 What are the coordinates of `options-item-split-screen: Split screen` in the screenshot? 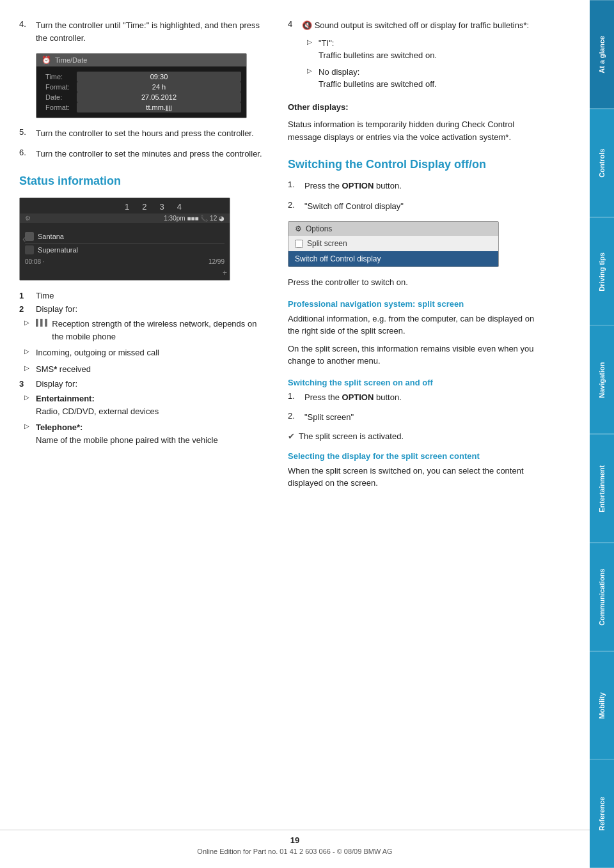 It's located at (393, 244).